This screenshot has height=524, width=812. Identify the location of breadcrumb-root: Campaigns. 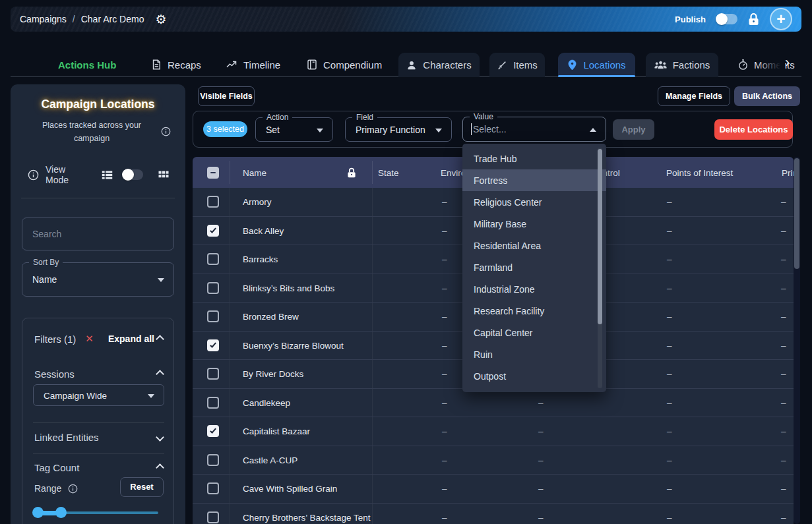
(44, 19).